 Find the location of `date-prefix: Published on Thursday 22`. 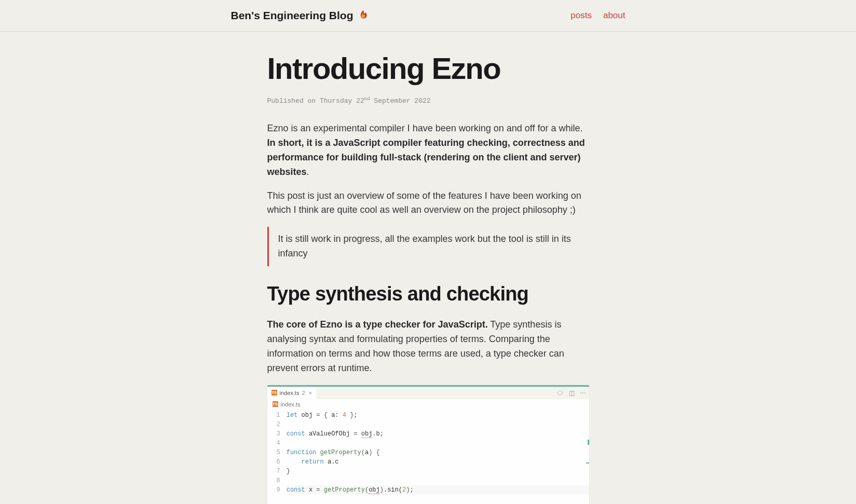

date-prefix: Published on Thursday 22 is located at coordinates (316, 101).